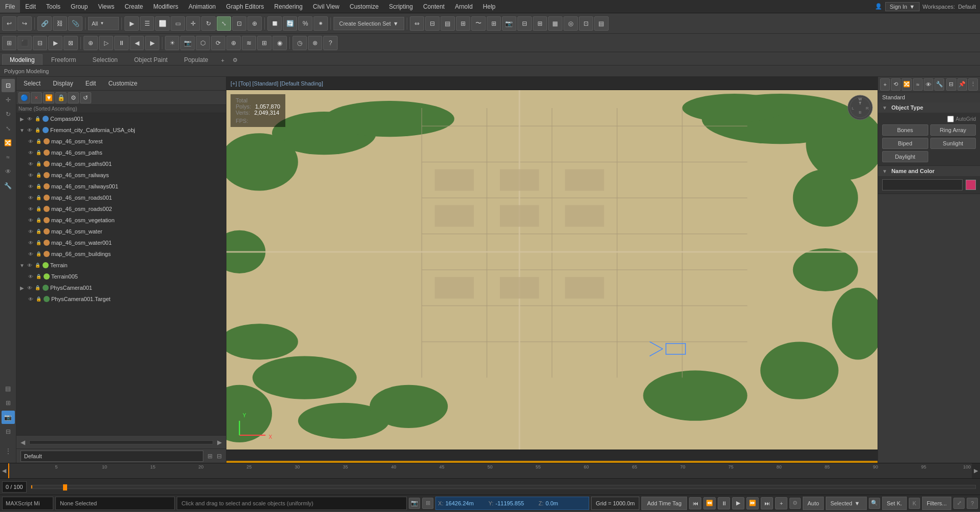 The height and width of the screenshot is (512, 980). What do you see at coordinates (8, 157) in the screenshot?
I see `left-icon-motion: ≈` at bounding box center [8, 157].